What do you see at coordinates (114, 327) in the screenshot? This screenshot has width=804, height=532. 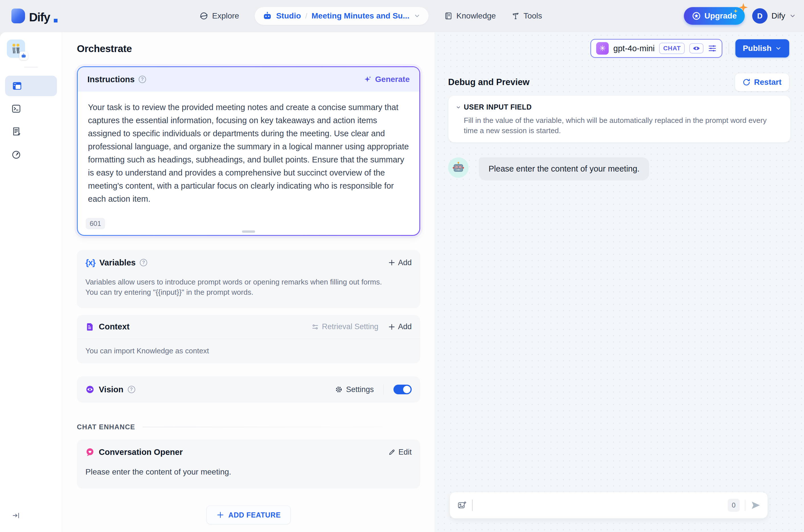 I see `context-title: Context` at bounding box center [114, 327].